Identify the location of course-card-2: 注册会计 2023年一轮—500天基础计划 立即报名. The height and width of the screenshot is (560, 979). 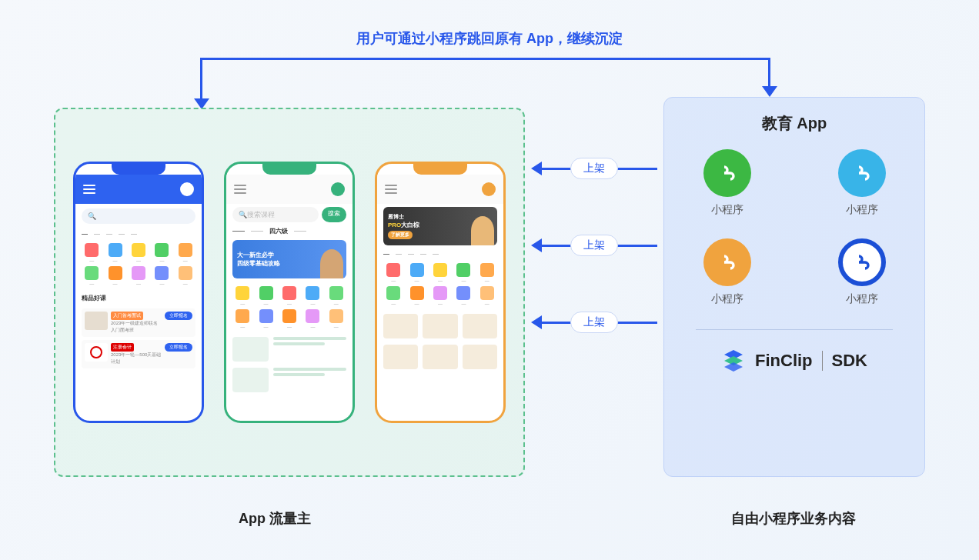
(139, 354).